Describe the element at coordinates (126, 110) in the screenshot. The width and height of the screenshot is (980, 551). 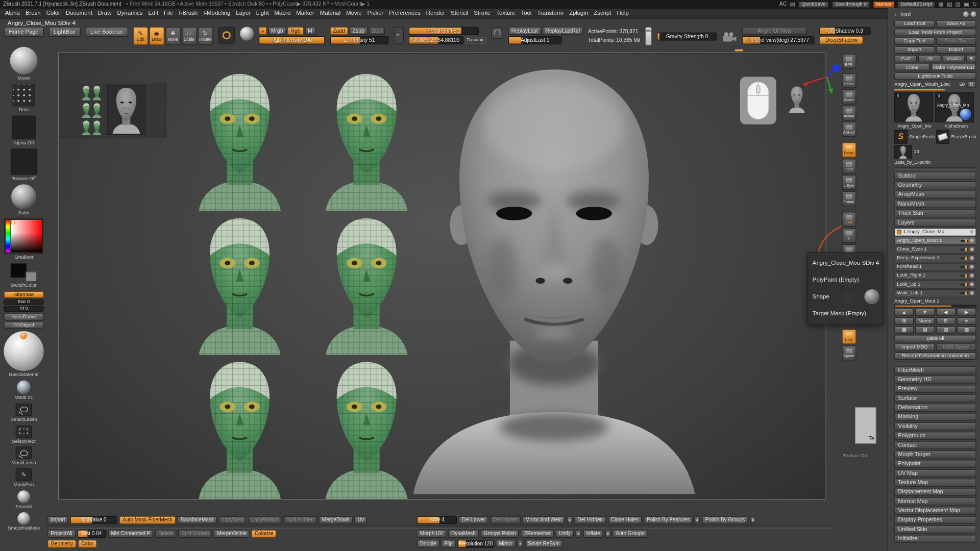
I see `reference-head-thumbnail` at that location.